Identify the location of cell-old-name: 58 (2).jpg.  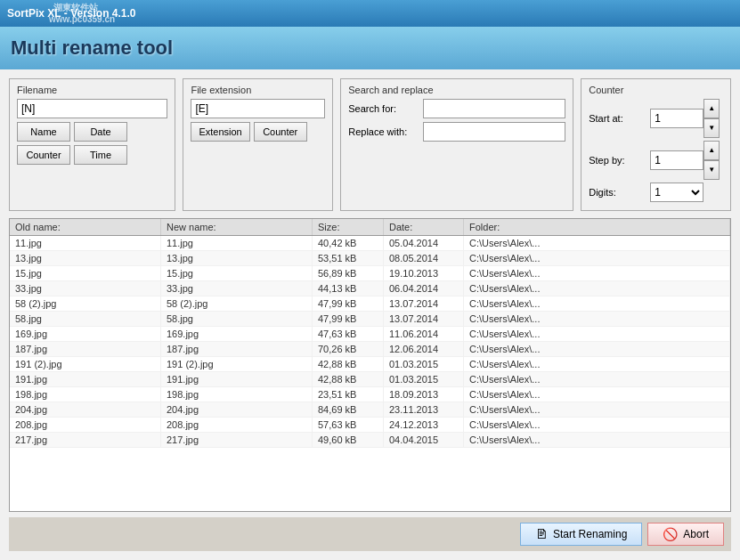
(85, 304).